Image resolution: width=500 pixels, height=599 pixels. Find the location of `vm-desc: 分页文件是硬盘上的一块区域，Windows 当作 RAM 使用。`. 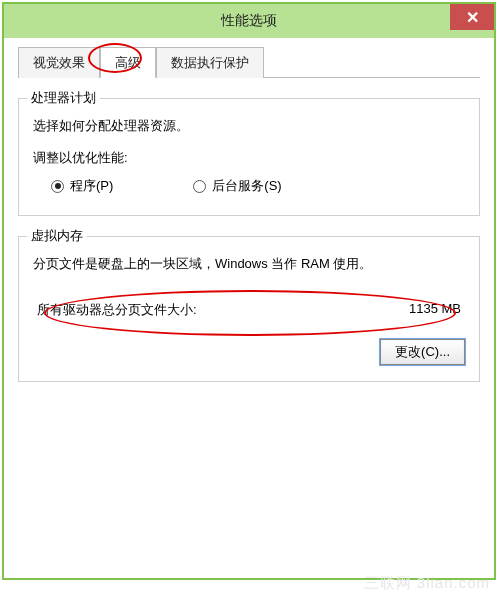

vm-desc: 分页文件是硬盘上的一块区域，Windows 当作 RAM 使用。 is located at coordinates (249, 264).